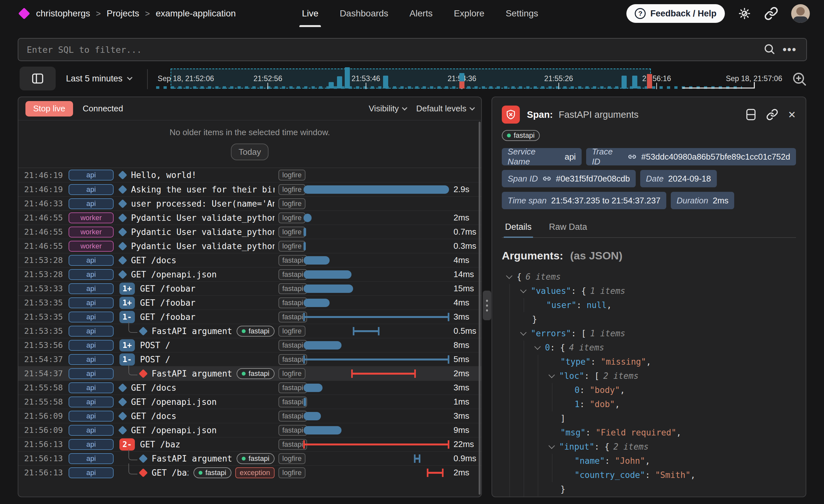  What do you see at coordinates (49, 109) in the screenshot?
I see `stop-live-button: Stop live` at bounding box center [49, 109].